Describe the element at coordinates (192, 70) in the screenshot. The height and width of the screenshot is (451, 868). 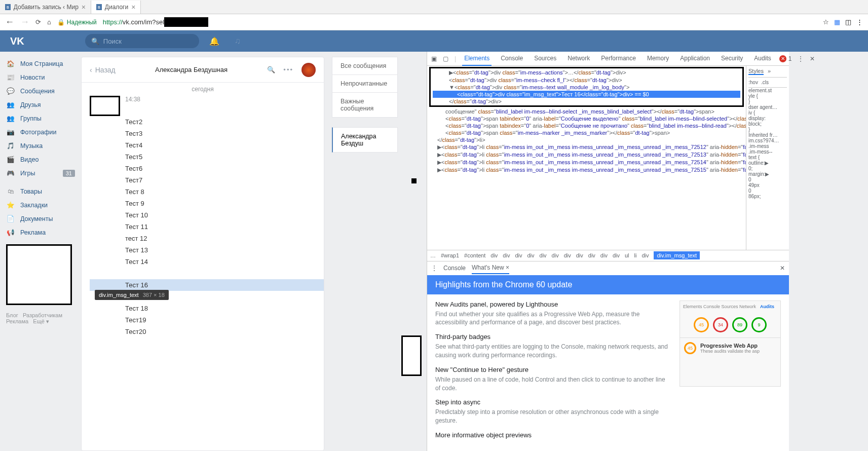
I see `chat-title: Александра Бездушная` at that location.